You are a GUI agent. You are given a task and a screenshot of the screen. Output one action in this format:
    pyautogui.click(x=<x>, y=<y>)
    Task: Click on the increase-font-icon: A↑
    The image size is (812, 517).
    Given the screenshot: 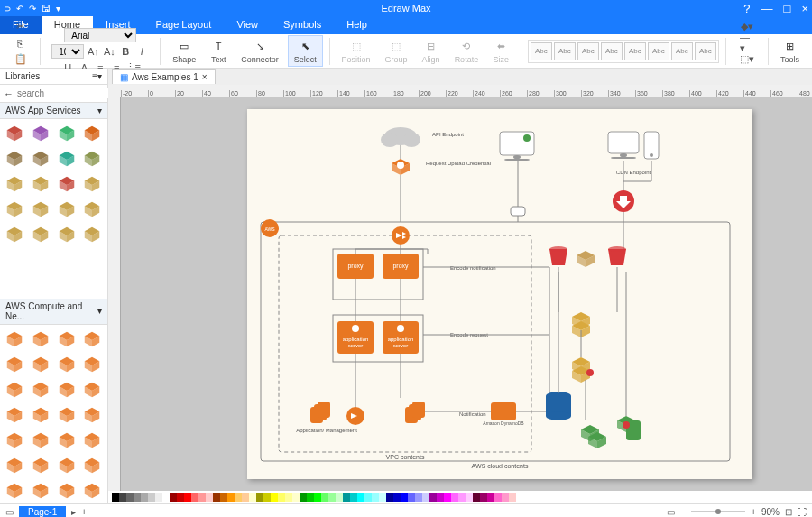 What is the action you would take?
    pyautogui.click(x=93, y=51)
    